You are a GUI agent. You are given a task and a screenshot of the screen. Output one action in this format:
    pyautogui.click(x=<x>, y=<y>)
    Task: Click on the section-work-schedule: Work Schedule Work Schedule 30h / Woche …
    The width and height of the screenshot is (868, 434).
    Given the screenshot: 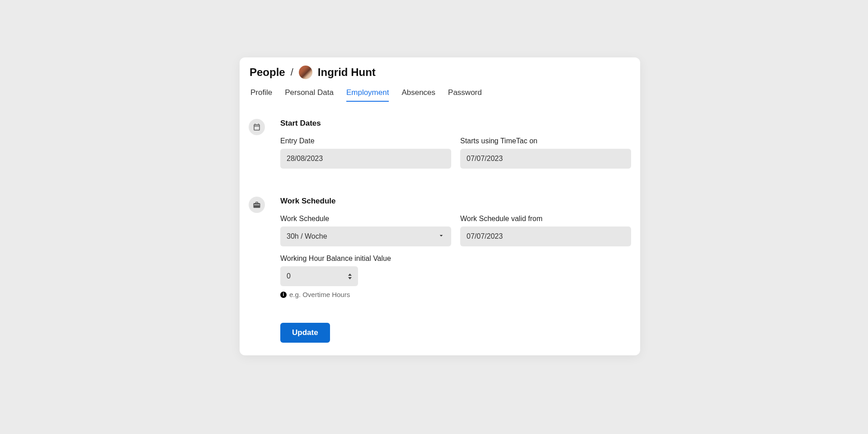 What is the action you would take?
    pyautogui.click(x=440, y=248)
    